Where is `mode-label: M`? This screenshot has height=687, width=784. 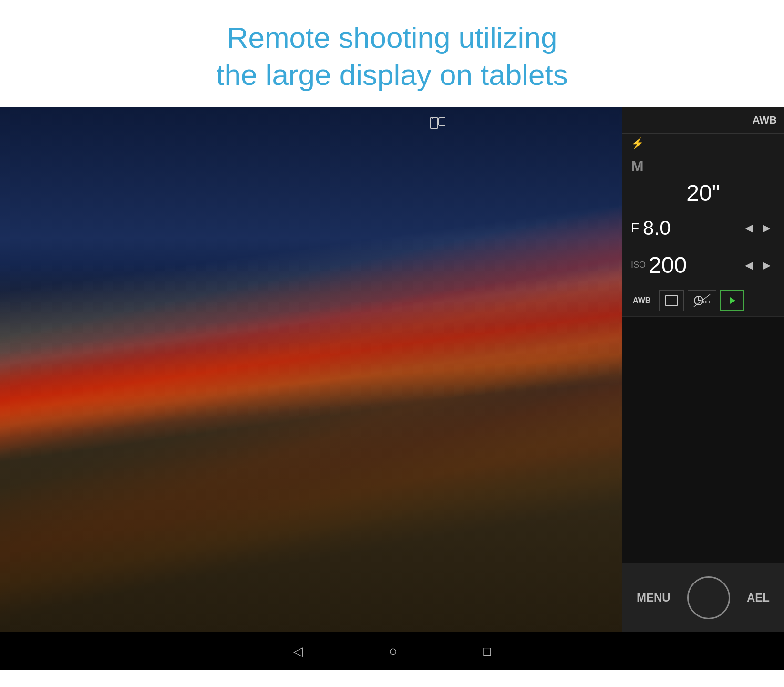 mode-label: M is located at coordinates (637, 166).